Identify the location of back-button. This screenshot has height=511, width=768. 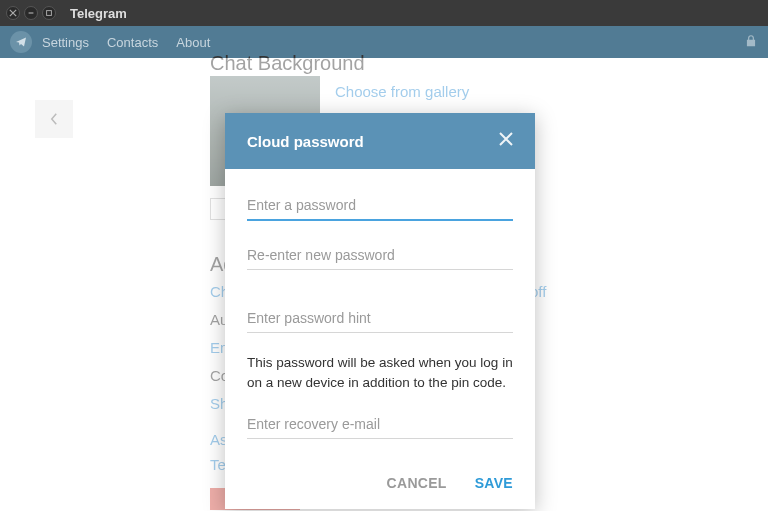
(54, 119).